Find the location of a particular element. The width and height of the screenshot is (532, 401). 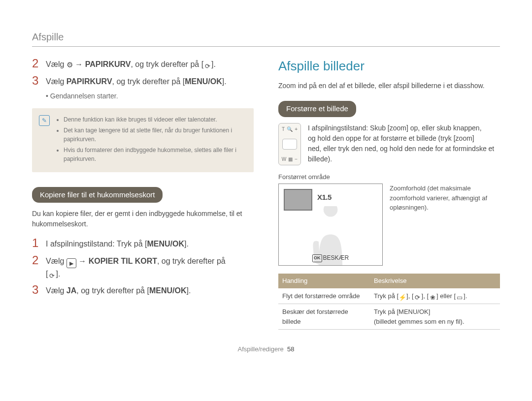

zoom-control-illustration: T🔍+ W▦− is located at coordinates (290, 144).